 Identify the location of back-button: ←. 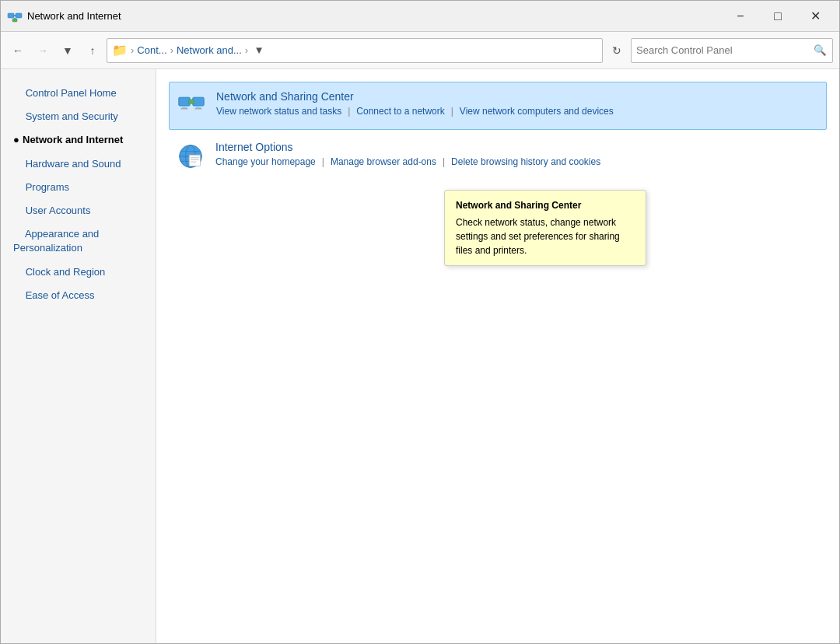
(18, 51).